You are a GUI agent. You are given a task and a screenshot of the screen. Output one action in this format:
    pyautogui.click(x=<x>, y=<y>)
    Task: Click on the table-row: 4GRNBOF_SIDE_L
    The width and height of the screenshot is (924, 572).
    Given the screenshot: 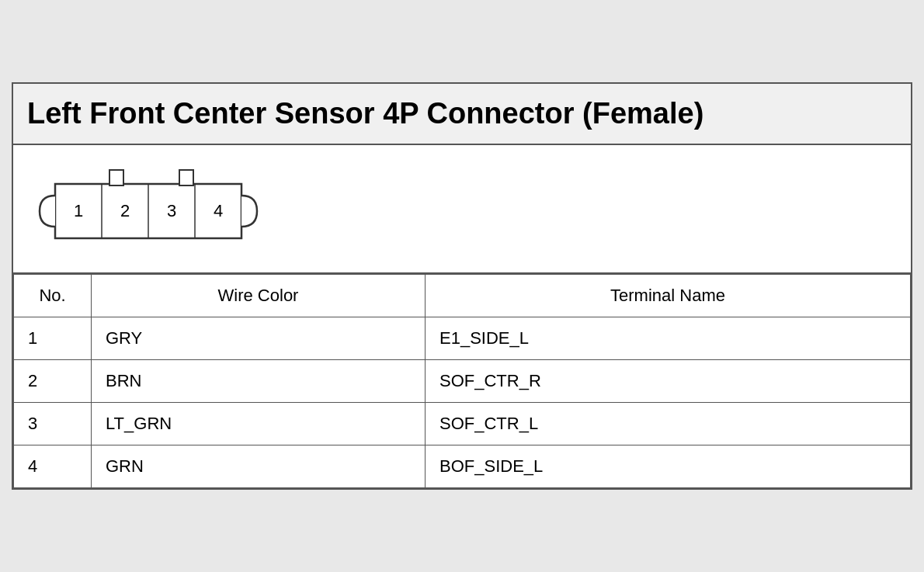 What is the action you would take?
    pyautogui.click(x=463, y=467)
    